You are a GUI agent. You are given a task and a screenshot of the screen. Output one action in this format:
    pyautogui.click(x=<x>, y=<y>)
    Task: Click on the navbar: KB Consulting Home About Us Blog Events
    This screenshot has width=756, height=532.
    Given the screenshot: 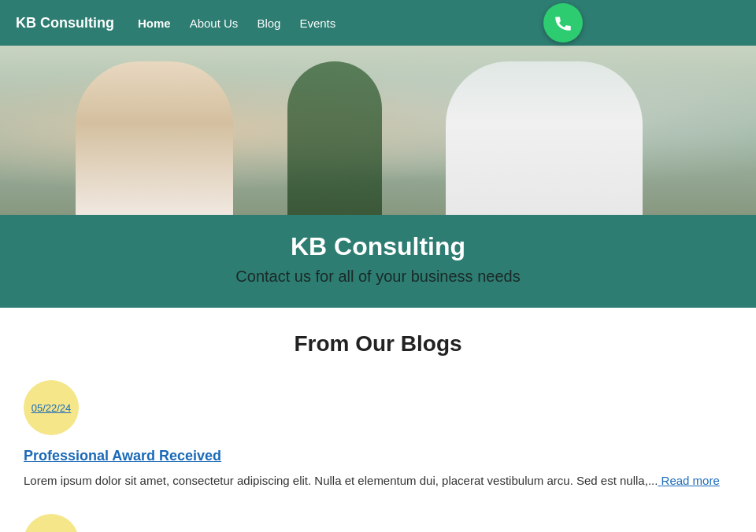 What is the action you would take?
    pyautogui.click(x=378, y=23)
    